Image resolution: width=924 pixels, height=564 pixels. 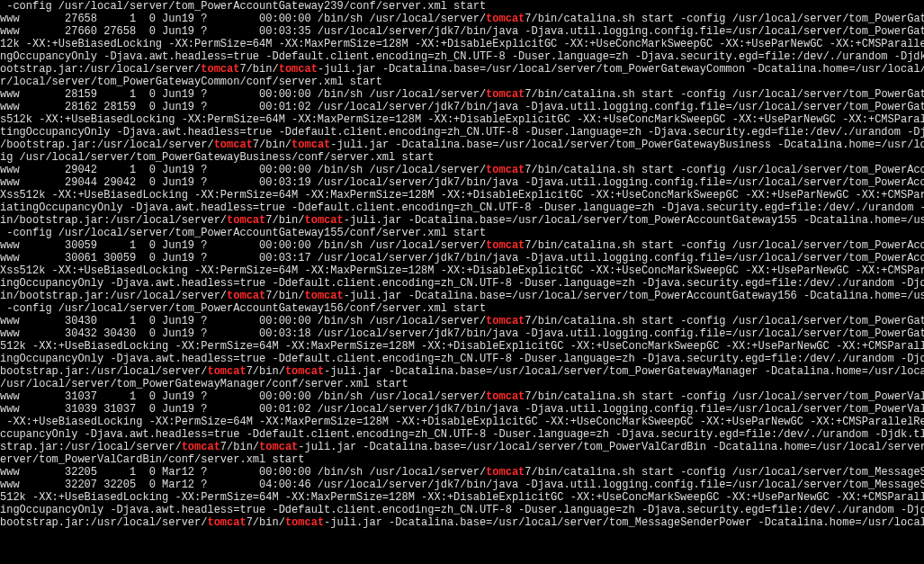 I want to click on terminal-line: ootstrap.jar:/usr/local/server/tomcat7/b…, so click(x=462, y=69).